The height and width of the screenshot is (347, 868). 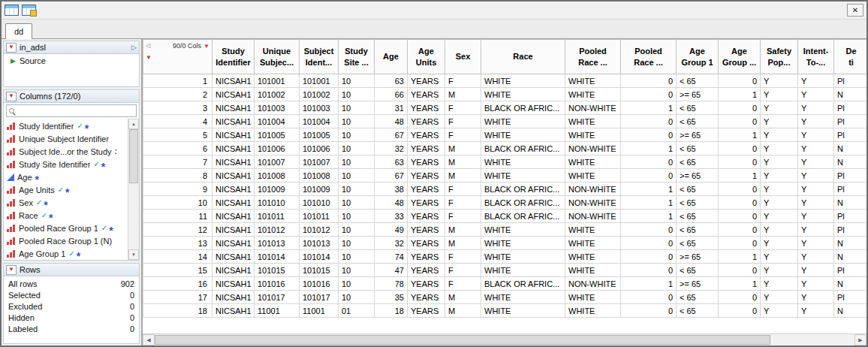 I want to click on cell: 101003, so click(x=319, y=108).